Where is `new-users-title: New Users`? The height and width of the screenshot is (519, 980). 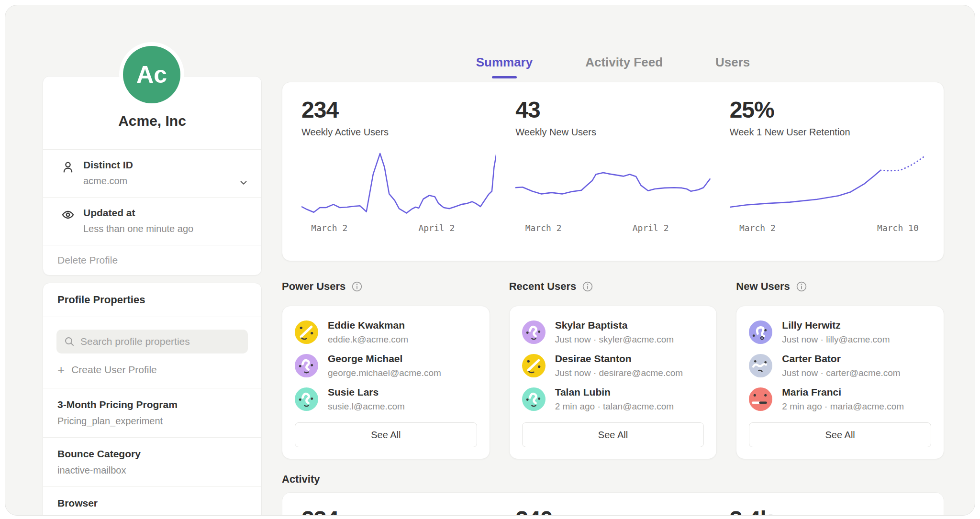 new-users-title: New Users is located at coordinates (763, 287).